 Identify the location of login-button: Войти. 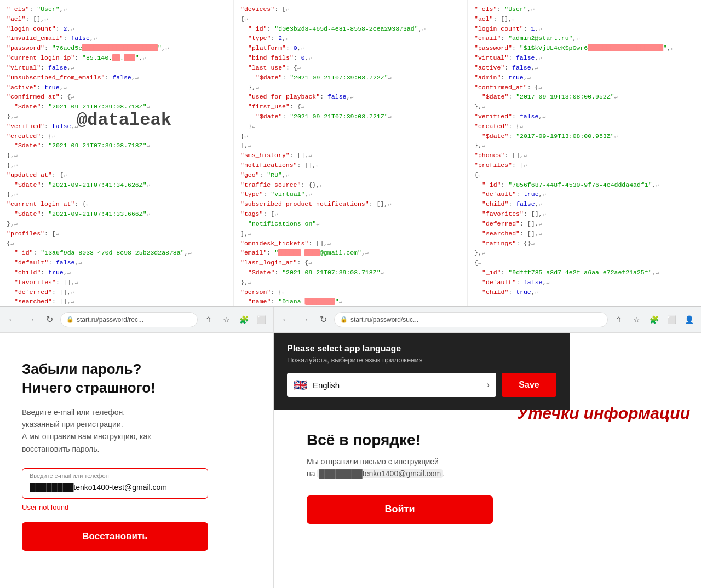
(400, 510).